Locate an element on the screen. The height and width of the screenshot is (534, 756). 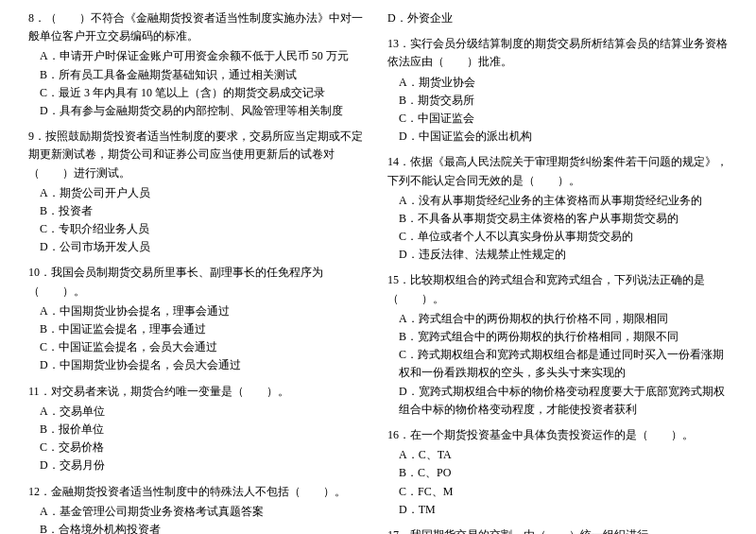
question-12: 12．金融期货投资者适当性制度中的特殊法人不包括（ ）。 A．基金管理公司期货业… is located at coordinates (198, 508).